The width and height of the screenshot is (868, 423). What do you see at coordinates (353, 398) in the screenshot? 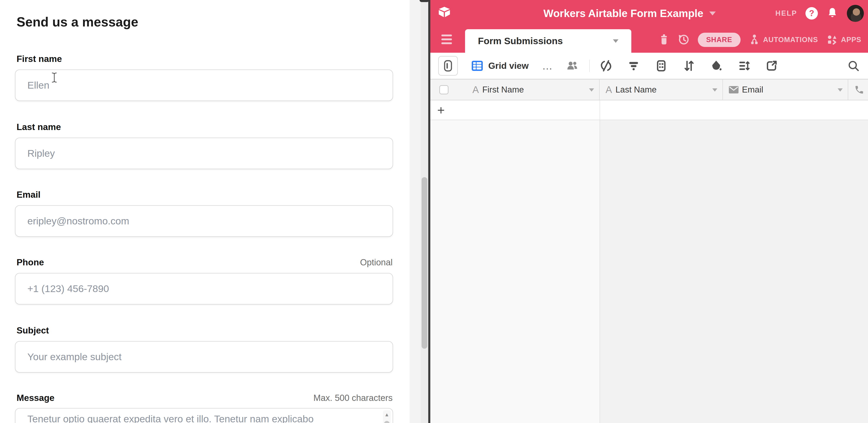
I see `message-maxlength-hint: Max. 500 characters` at bounding box center [353, 398].